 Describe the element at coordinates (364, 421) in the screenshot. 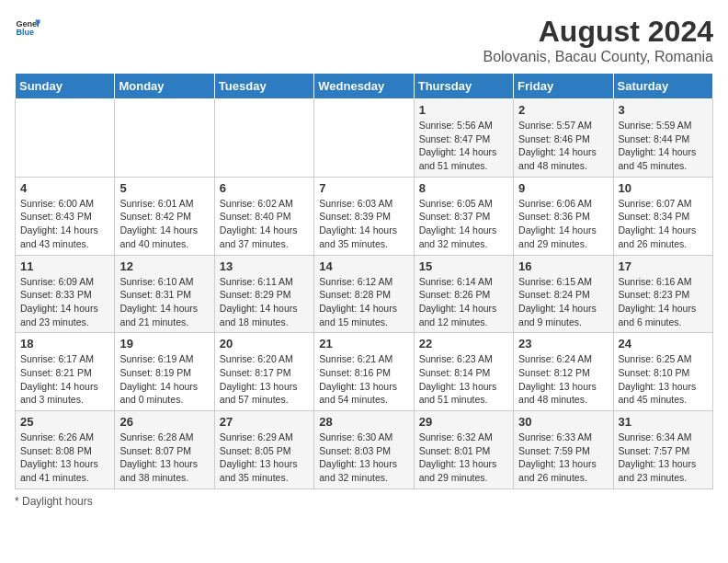

I see `day-number: 28` at that location.